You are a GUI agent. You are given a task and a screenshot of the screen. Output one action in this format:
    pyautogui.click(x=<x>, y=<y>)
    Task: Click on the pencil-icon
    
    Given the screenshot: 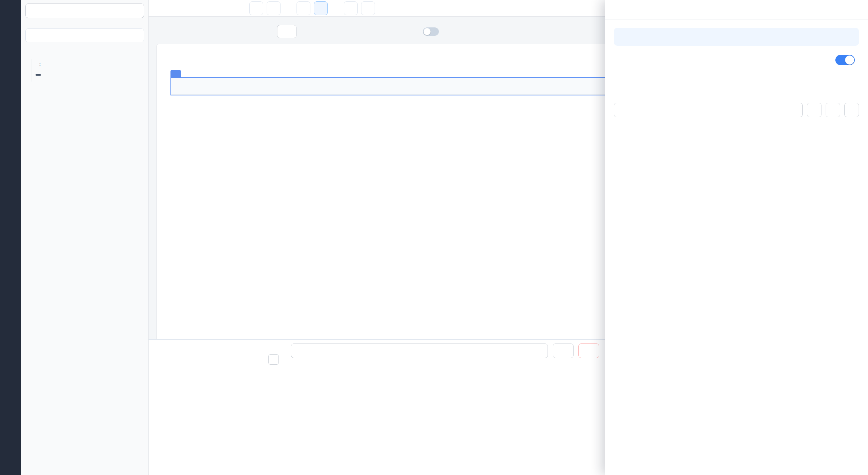 What is the action you would take?
    pyautogui.click(x=814, y=110)
    